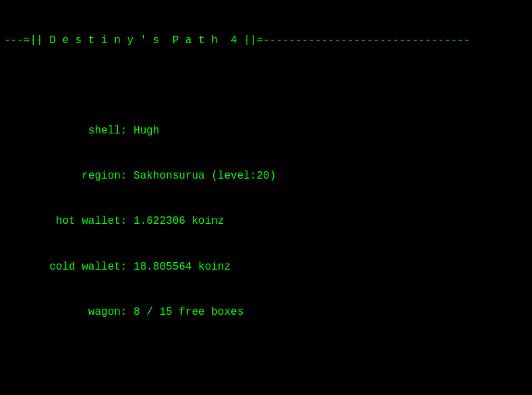 This screenshot has height=395, width=532. I want to click on stat-hot-wallet: hot wallet: 1.622306 koinz, so click(266, 221).